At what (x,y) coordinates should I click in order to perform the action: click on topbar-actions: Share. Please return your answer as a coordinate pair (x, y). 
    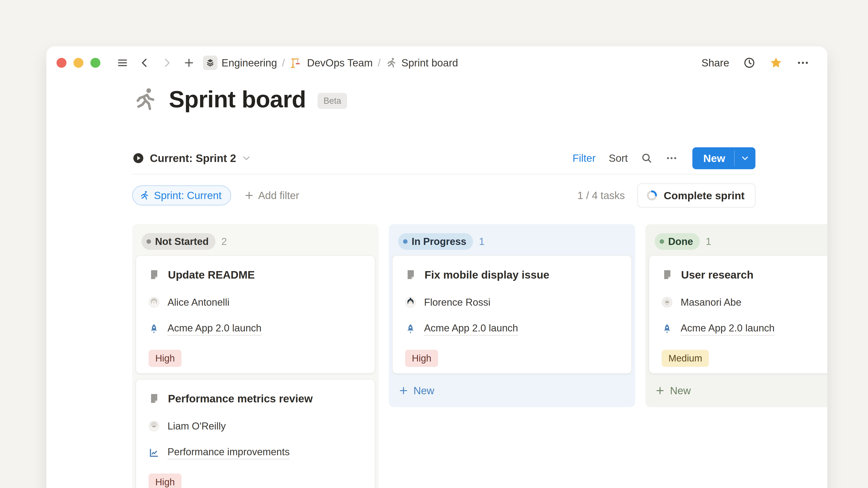
    Looking at the image, I should click on (755, 63).